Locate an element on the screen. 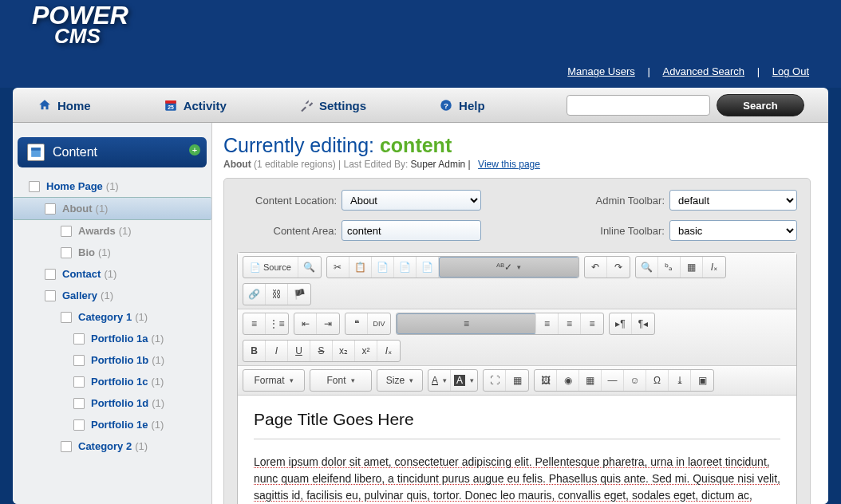  content-area-input is located at coordinates (412, 230).